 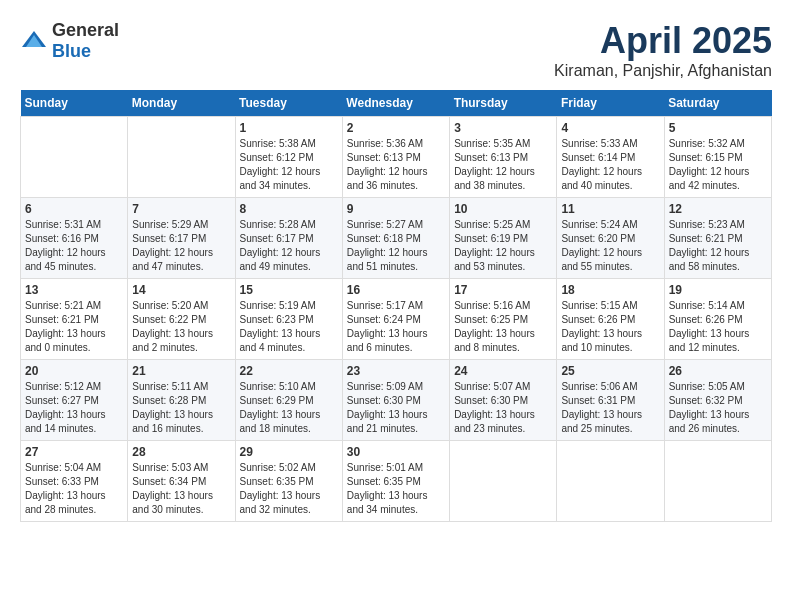 What do you see at coordinates (494, 260) in the screenshot?
I see `daylight-text: Daylight: 12 hours and 53 minutes.` at bounding box center [494, 260].